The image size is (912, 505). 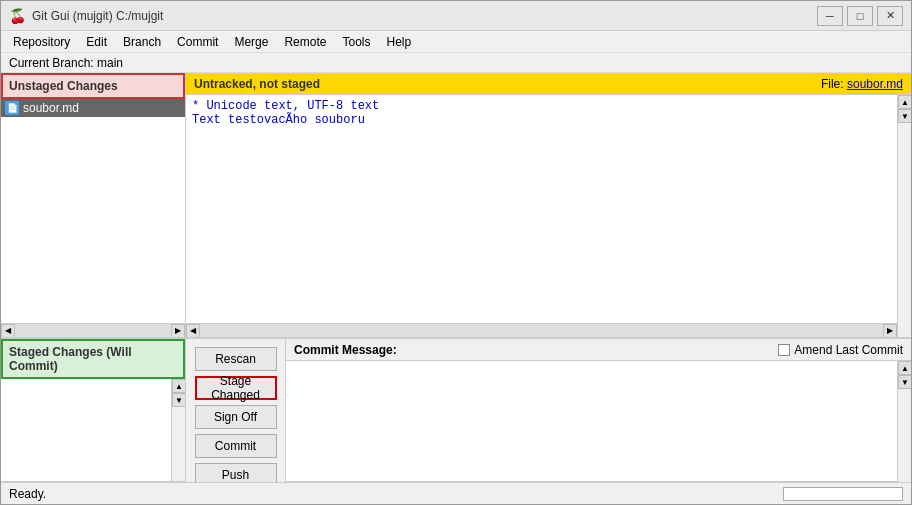 I want to click on commit-vscroll-down: ▼, so click(x=904, y=382).